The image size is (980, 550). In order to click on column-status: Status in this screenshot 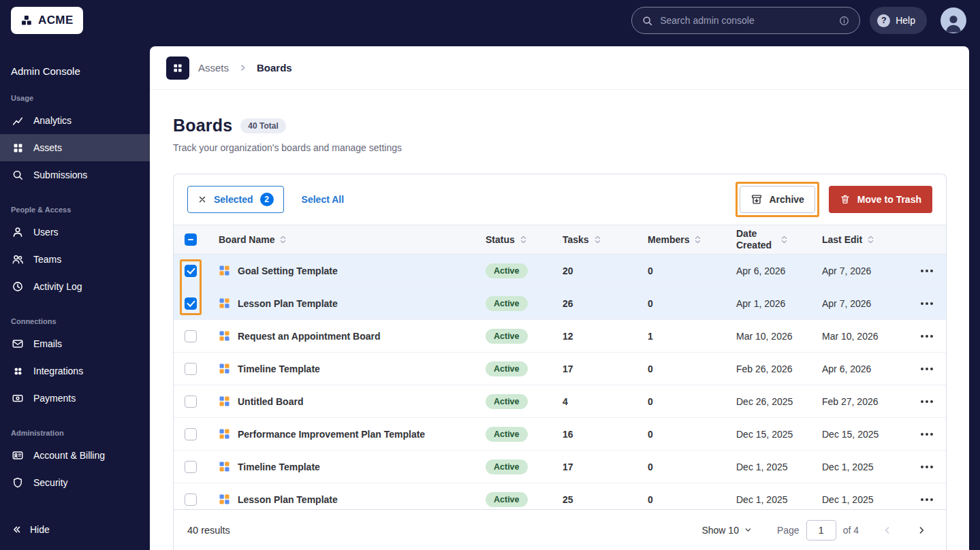, I will do `click(500, 240)`.